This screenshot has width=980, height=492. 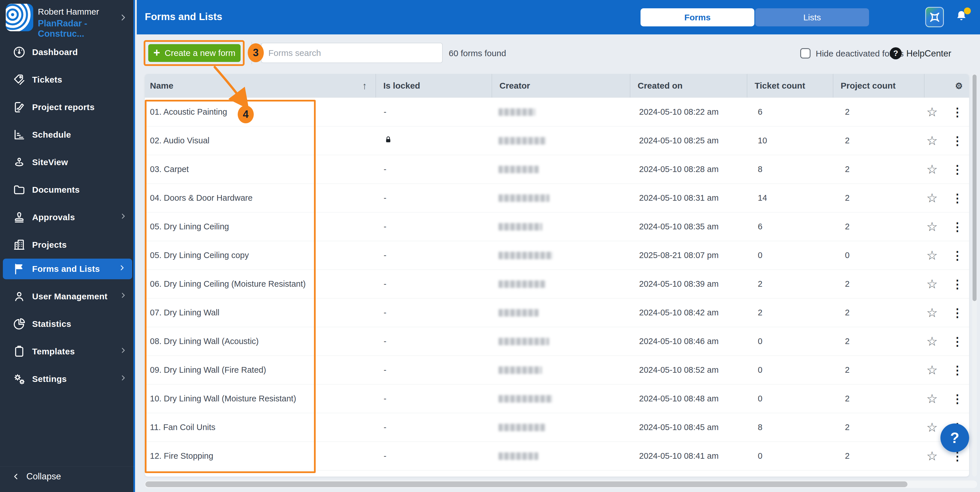 What do you see at coordinates (68, 18) in the screenshot?
I see `account-switcher: Robert Hammer PlanRadar - Construc...` at bounding box center [68, 18].